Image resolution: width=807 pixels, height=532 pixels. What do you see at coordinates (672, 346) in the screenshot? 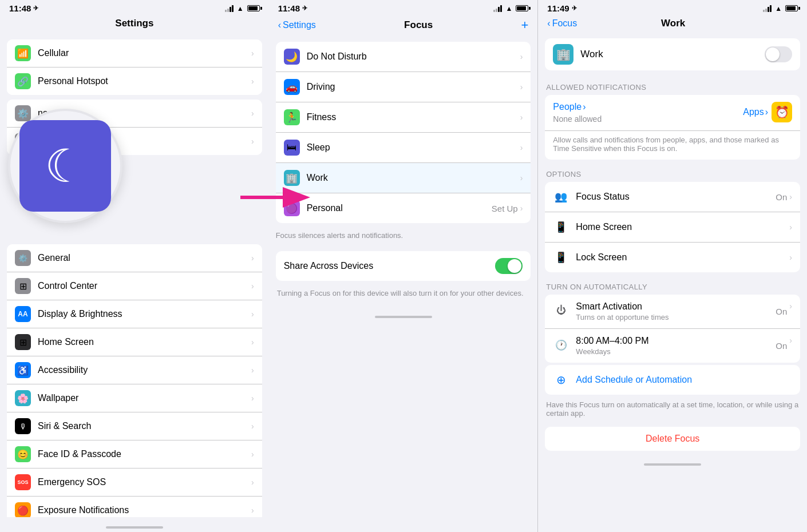
I see `auto-schedule: 🕐 8:00 AM–4:00 PM Weekdays On ›` at bounding box center [672, 346].